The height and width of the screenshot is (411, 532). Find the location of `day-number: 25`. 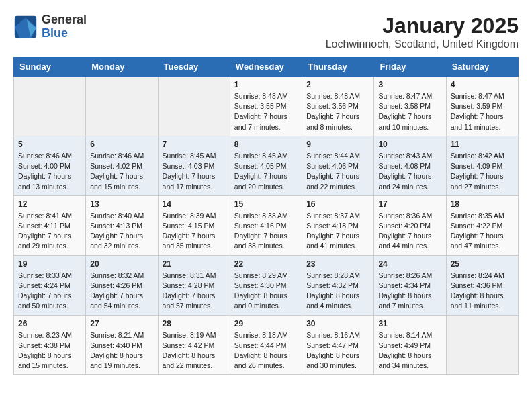

day-number: 25 is located at coordinates (482, 264).